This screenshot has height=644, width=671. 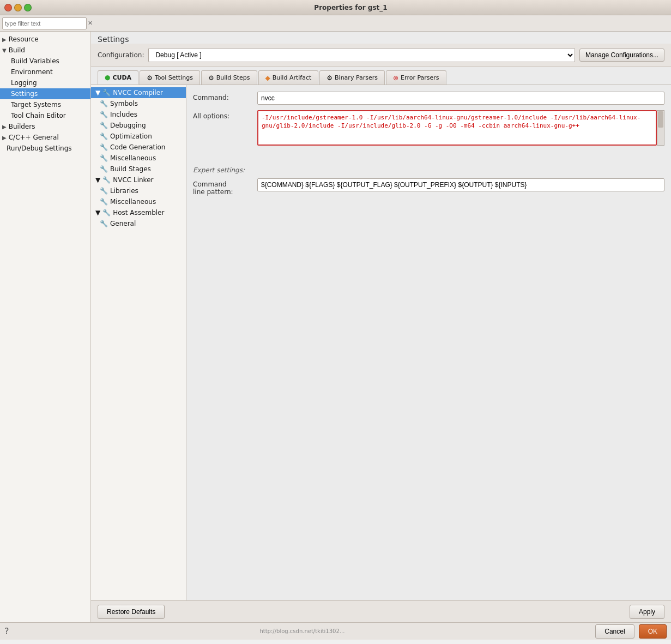 What do you see at coordinates (46, 327) in the screenshot?
I see `sidebar: ▶ Resource ▼ Build Build Variables Envir…` at bounding box center [46, 327].